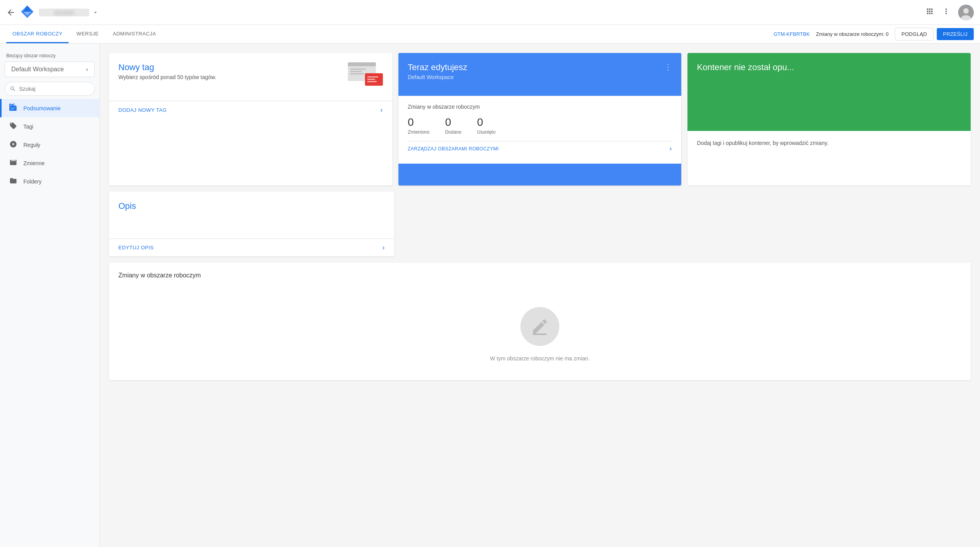 The height and width of the screenshot is (547, 980). I want to click on editing-title: Teraz edytujesz, so click(438, 67).